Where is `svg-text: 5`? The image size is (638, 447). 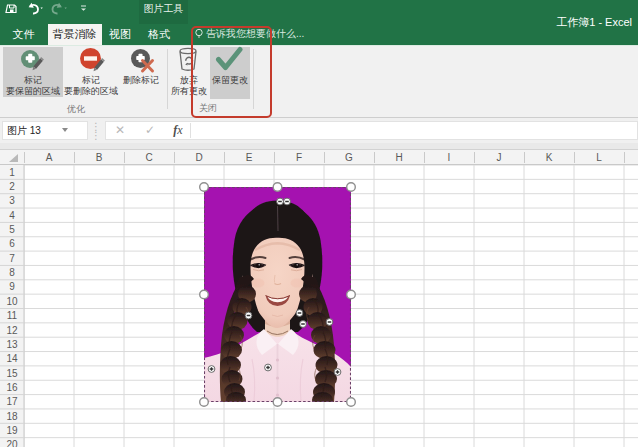
svg-text: 5 is located at coordinates (12, 230).